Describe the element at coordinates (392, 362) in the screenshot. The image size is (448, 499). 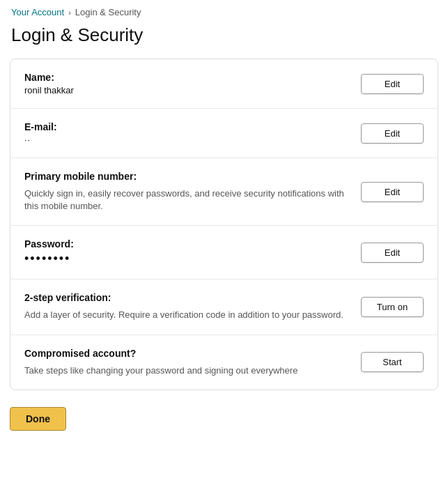
I see `compromised-start-button: Start` at that location.